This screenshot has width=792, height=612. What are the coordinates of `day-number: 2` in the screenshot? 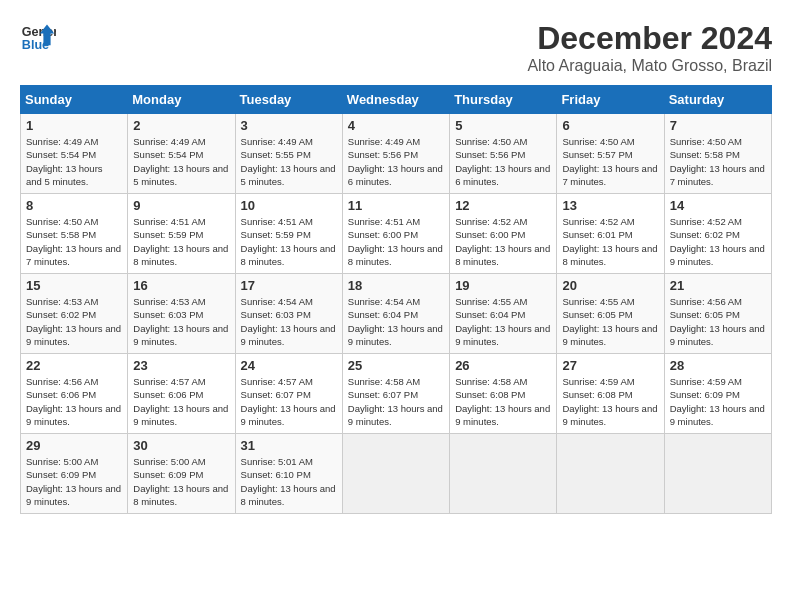 It's located at (181, 126).